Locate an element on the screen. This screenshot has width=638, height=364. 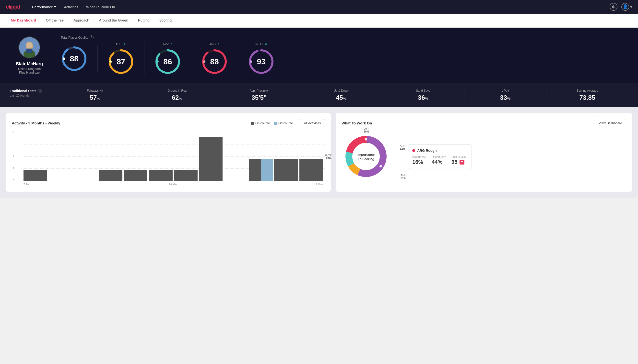
app-logo: clippd is located at coordinates (13, 7).